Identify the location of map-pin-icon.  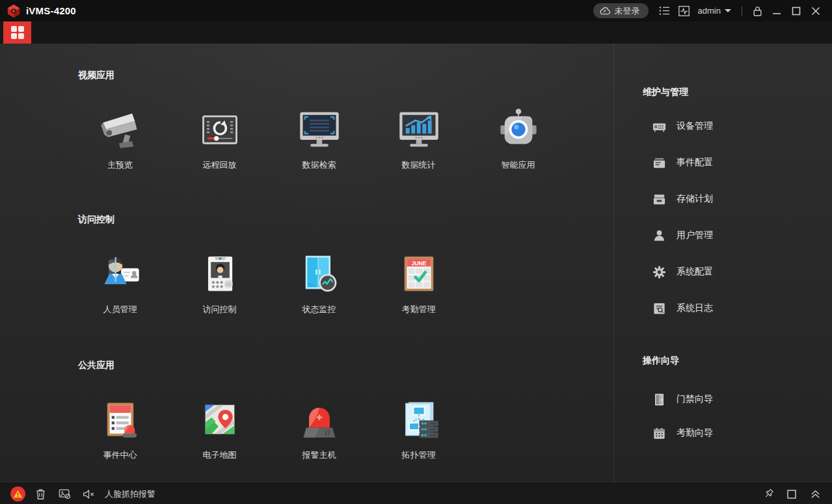
(220, 419).